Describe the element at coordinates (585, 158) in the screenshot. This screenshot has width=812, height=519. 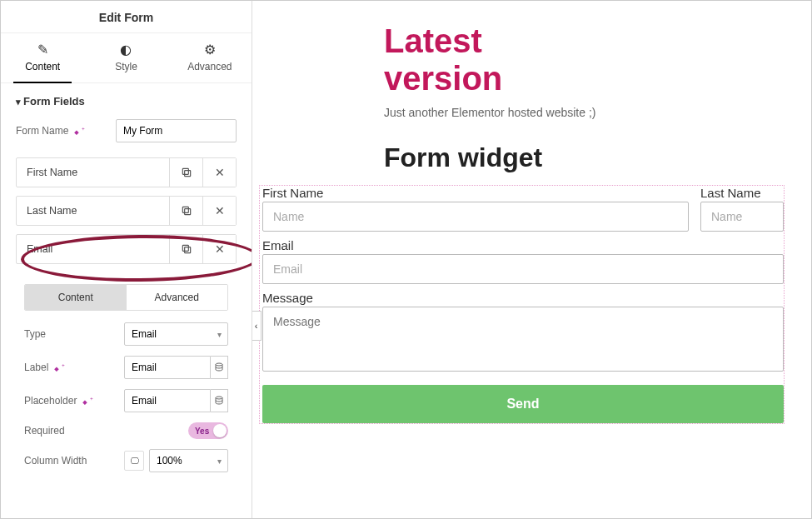
I see `form-widget-heading: Form widget` at that location.